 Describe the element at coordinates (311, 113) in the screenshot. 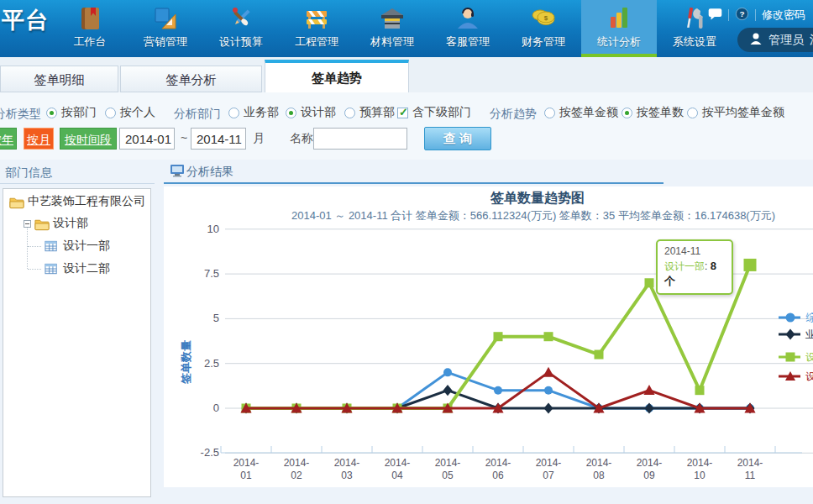

I see `radio-design-dept: 设计部` at that location.